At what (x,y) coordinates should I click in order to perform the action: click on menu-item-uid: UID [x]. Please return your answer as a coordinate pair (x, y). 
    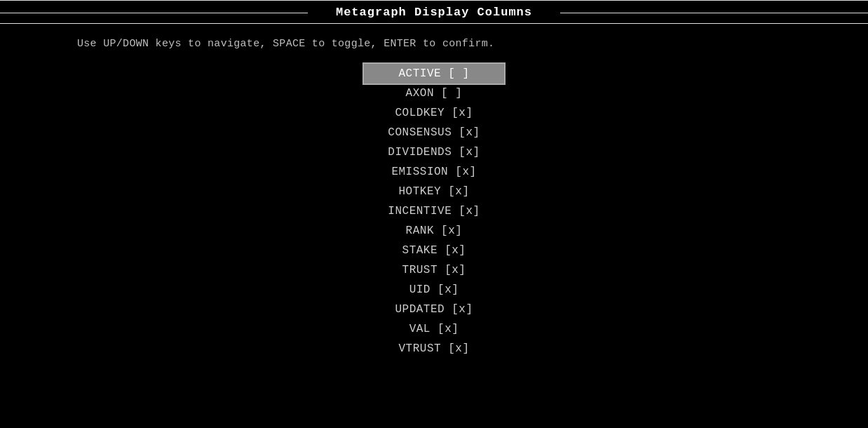
    Looking at the image, I should click on (434, 290).